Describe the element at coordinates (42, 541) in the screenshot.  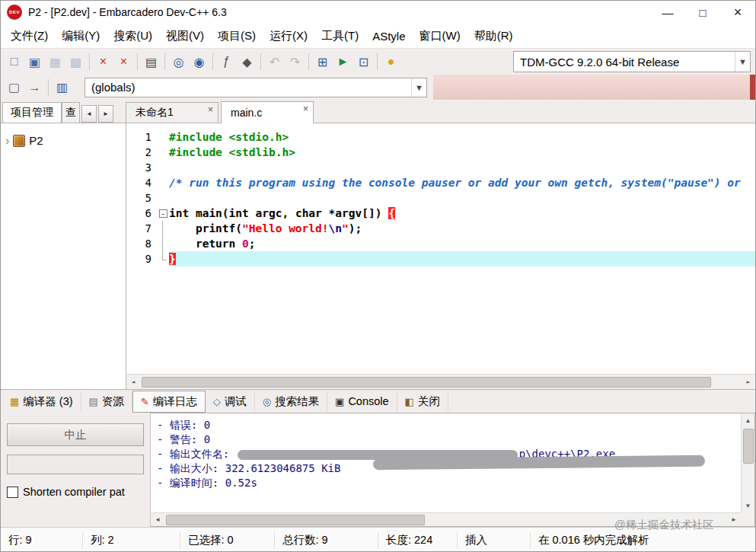
I see `status-segment-0: 行: 9` at that location.